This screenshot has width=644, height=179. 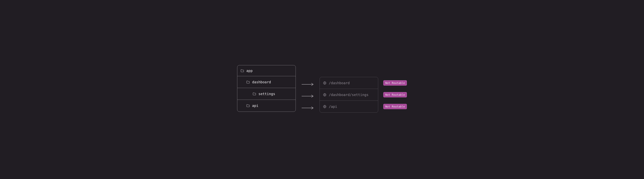 I want to click on route-row-api: /api, so click(x=349, y=107).